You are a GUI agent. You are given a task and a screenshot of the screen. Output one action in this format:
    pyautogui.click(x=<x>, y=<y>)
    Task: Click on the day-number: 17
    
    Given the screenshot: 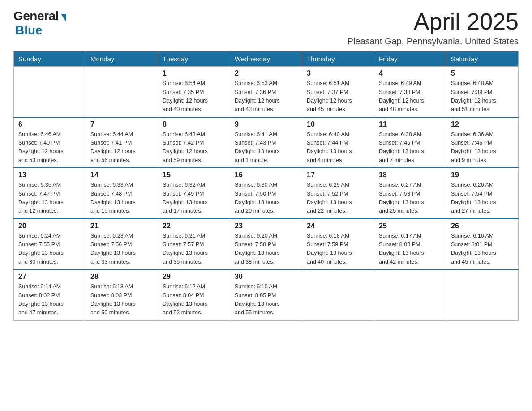 What is the action you would take?
    pyautogui.click(x=338, y=175)
    